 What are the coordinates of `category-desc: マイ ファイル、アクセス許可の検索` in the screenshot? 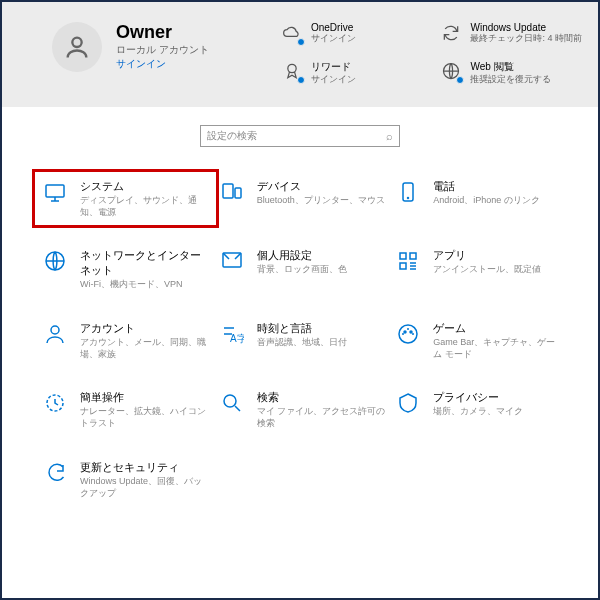 It's located at (322, 418).